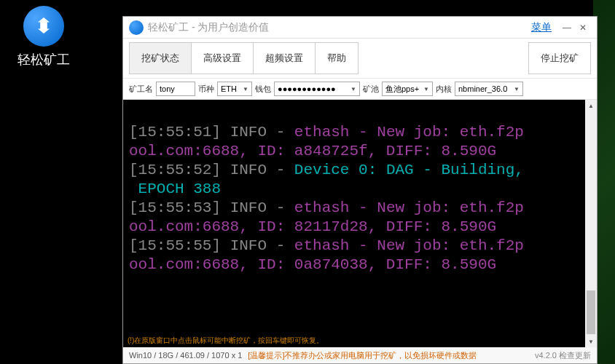 The height and width of the screenshot is (364, 615). I want to click on status-system-info: Win10 / 18G / 461.09 / 1070 x 1, so click(185, 355).